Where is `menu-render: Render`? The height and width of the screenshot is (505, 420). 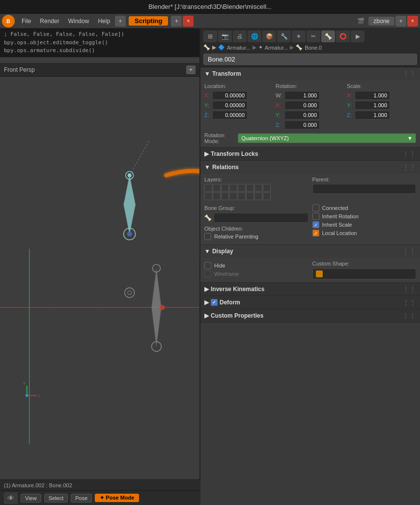 menu-render: Render is located at coordinates (49, 21).